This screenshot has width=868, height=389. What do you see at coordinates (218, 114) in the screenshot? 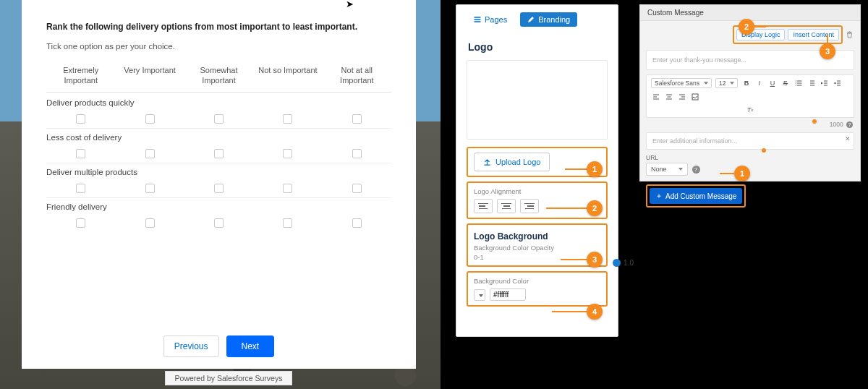
I see `matrix-row: Deliver products quickly` at bounding box center [218, 114].